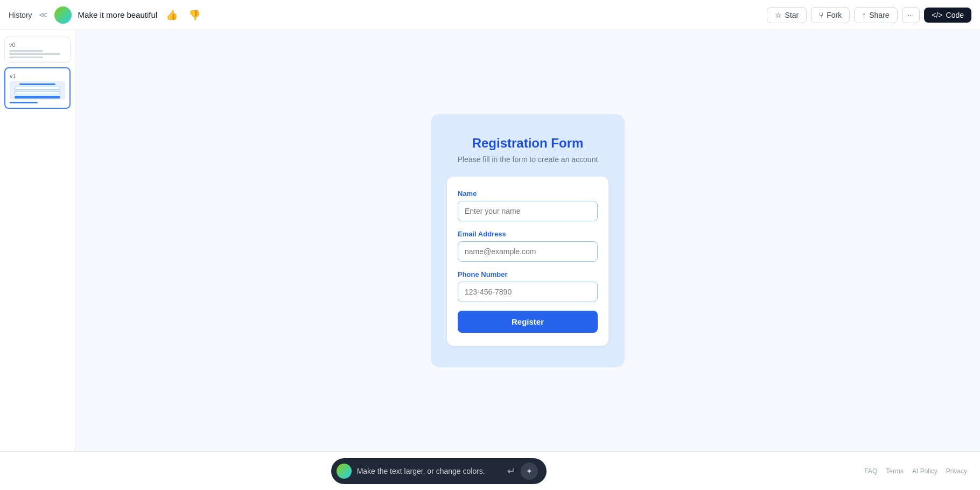 Image resolution: width=980 pixels, height=490 pixels. I want to click on footer-terms: Terms, so click(895, 471).